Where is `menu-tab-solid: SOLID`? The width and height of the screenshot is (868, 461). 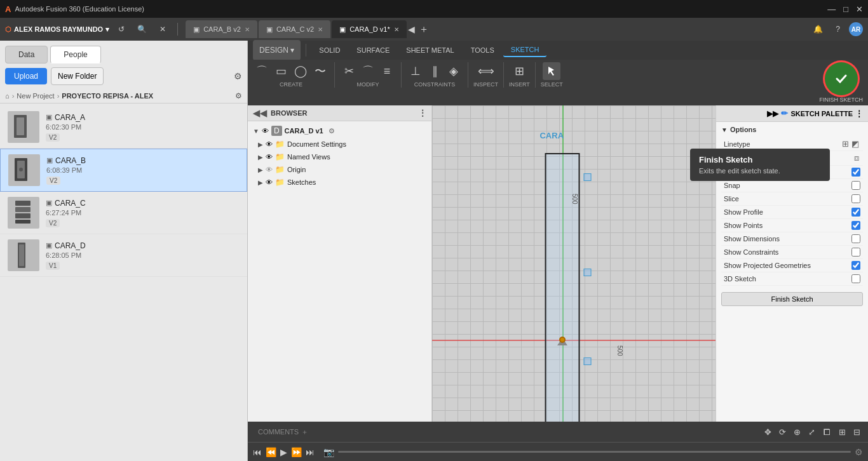
menu-tab-solid: SOLID is located at coordinates (329, 50).